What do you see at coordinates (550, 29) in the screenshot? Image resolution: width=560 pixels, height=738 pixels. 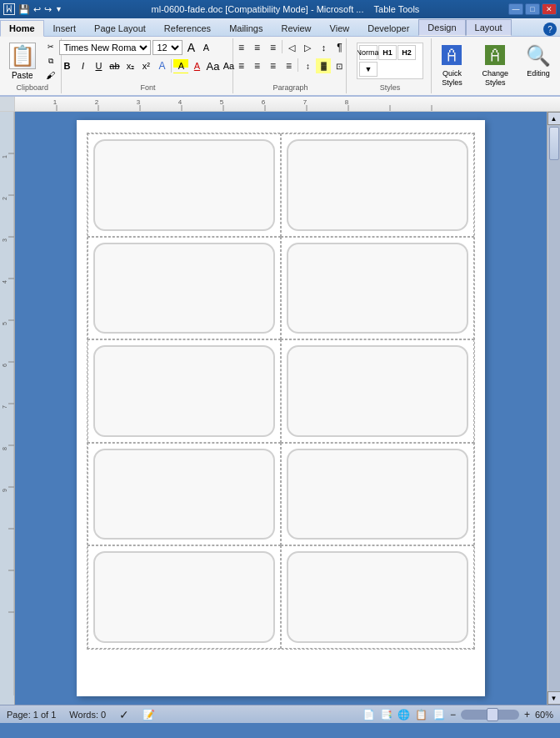 I see `help-icon: ?` at bounding box center [550, 29].